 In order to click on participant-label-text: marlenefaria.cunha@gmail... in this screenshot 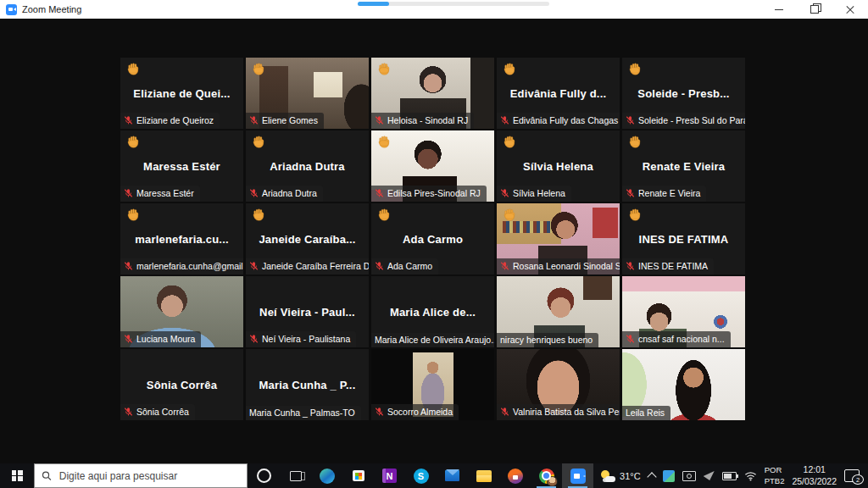, I will do `click(190, 266)`.